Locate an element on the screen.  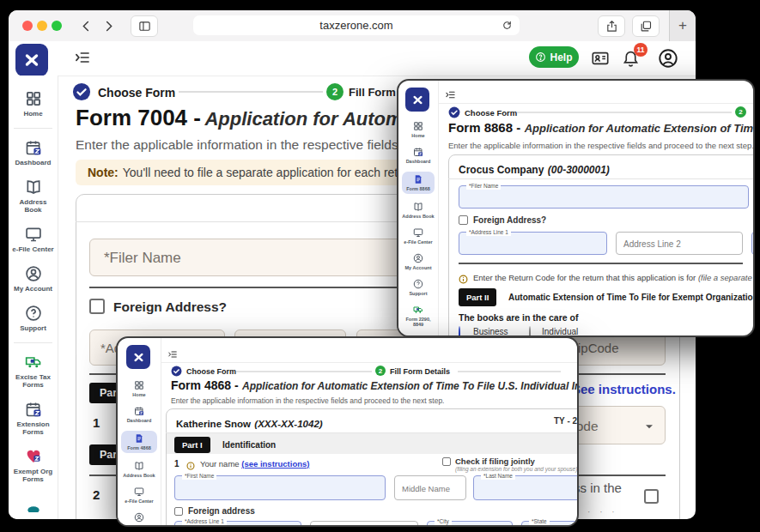
truck-icon is located at coordinates (418, 310).